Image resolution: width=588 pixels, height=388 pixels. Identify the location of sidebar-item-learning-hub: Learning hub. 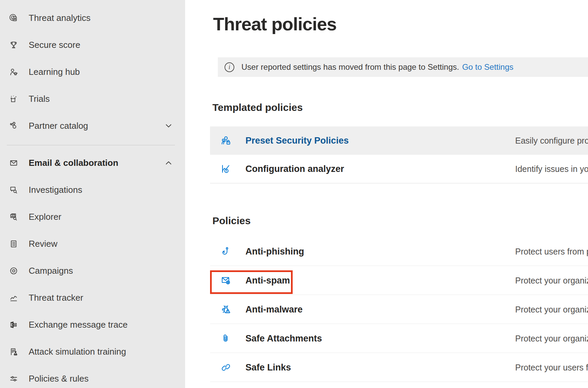
(92, 72).